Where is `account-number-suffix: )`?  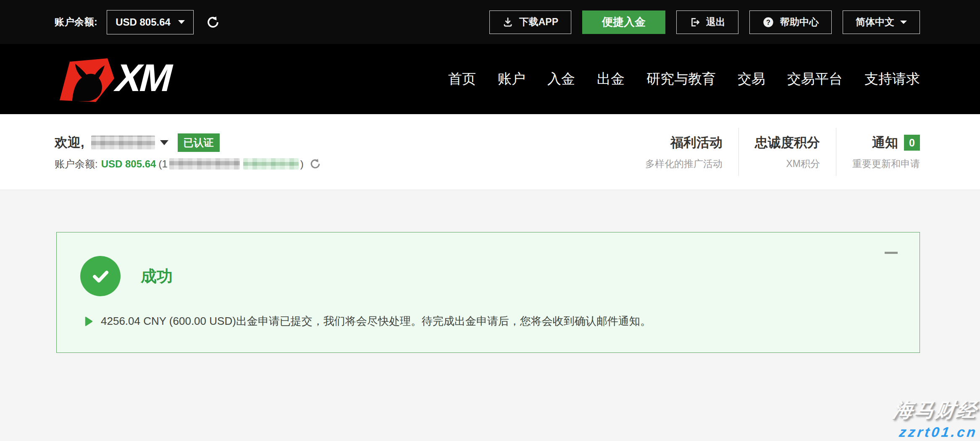 account-number-suffix: ) is located at coordinates (302, 164).